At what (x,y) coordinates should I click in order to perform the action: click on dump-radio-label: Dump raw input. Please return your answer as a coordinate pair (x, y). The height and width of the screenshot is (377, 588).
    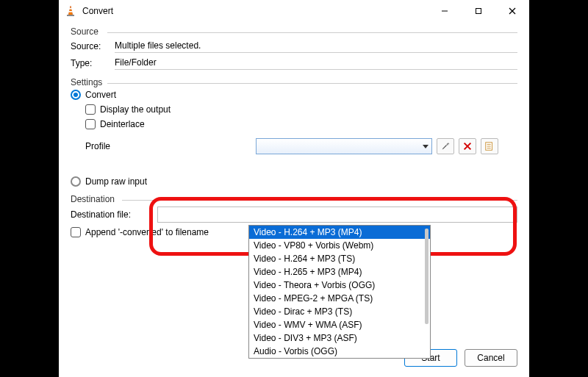
    Looking at the image, I should click on (116, 182).